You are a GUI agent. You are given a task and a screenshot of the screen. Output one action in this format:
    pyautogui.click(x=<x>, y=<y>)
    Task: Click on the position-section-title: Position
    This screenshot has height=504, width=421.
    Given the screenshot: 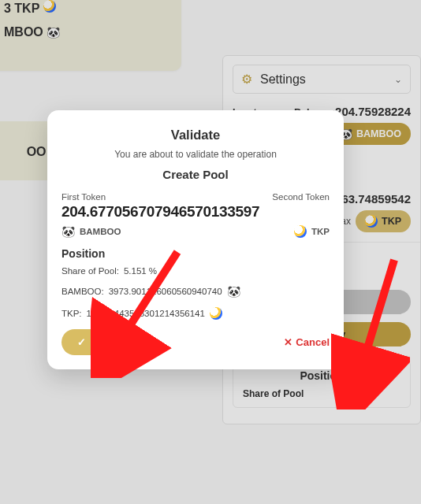 What is the action you would take?
    pyautogui.click(x=196, y=254)
    